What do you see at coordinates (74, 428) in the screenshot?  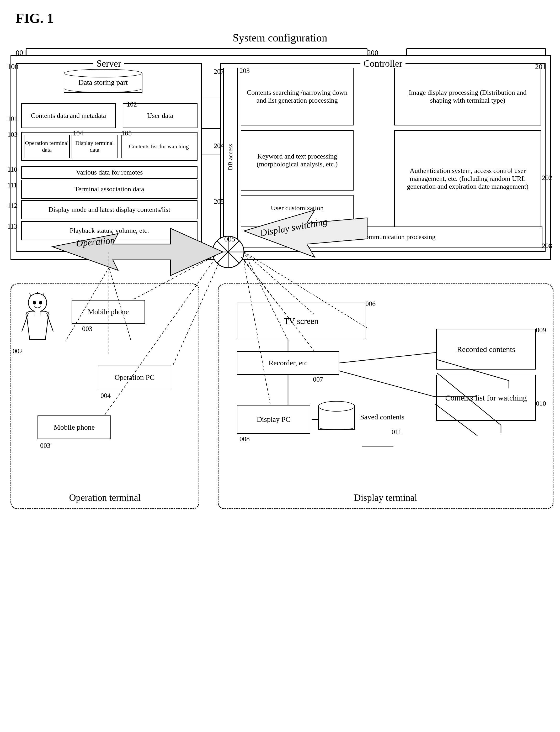 I see `mobile-phone-2-box: Mobile phone` at bounding box center [74, 428].